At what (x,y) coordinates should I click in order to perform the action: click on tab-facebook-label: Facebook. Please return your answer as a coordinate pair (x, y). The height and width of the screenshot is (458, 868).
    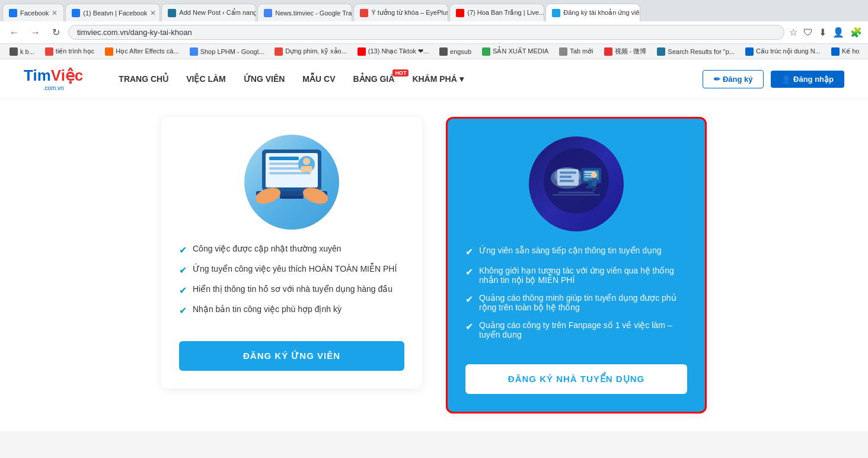
    Looking at the image, I should click on (34, 13).